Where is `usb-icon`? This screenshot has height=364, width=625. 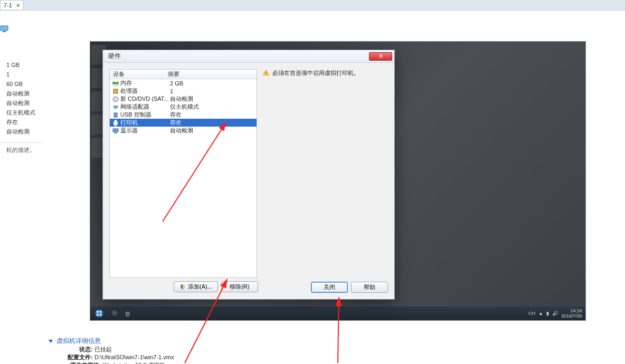
usb-icon is located at coordinates (116, 115).